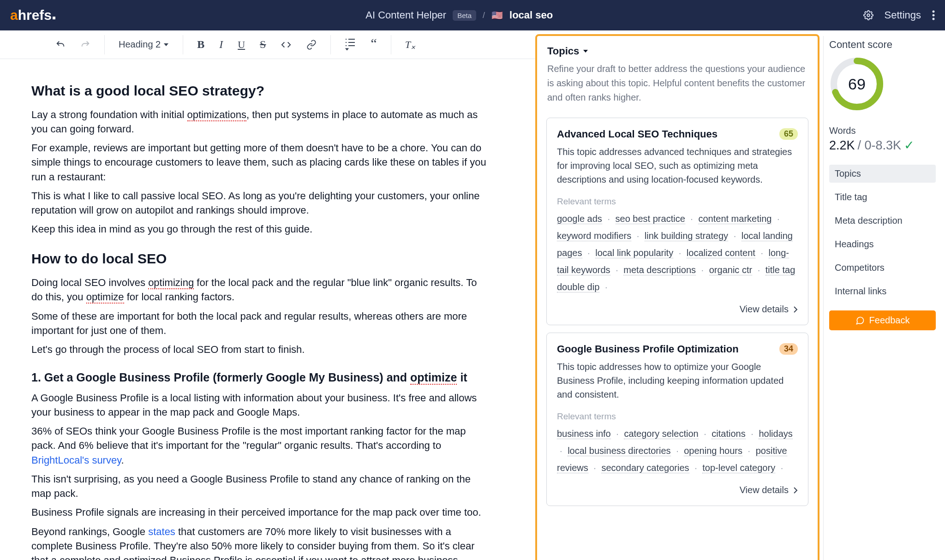 Image resolution: width=945 pixels, height=560 pixels. What do you see at coordinates (201, 44) in the screenshot?
I see `bold-icon: B` at bounding box center [201, 44].